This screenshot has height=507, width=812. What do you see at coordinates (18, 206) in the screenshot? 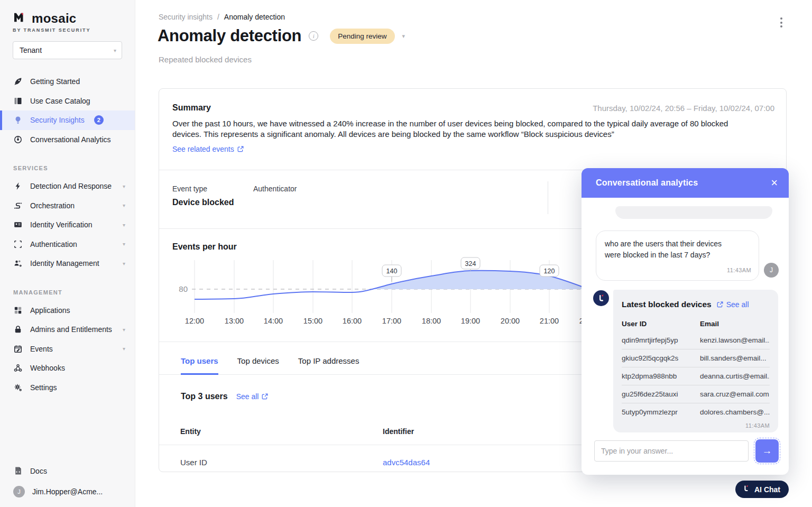
I see `orchestration-icon` at bounding box center [18, 206].